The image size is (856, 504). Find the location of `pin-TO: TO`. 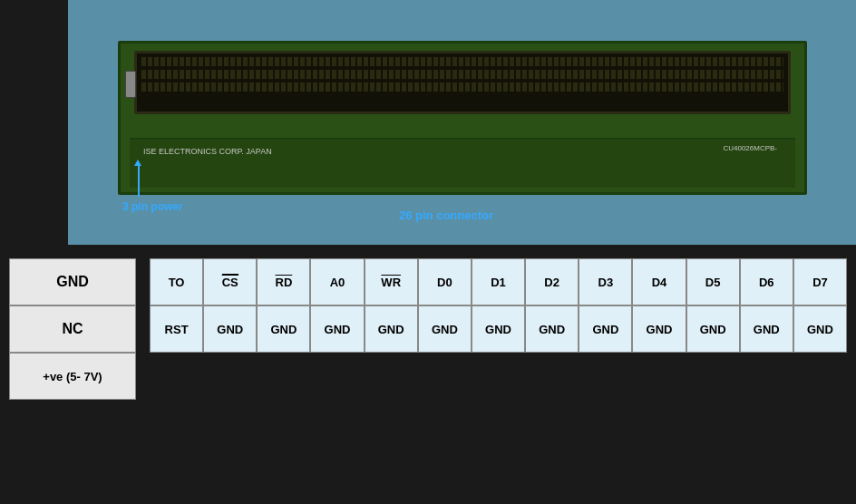

pin-TO: TO is located at coordinates (176, 282).